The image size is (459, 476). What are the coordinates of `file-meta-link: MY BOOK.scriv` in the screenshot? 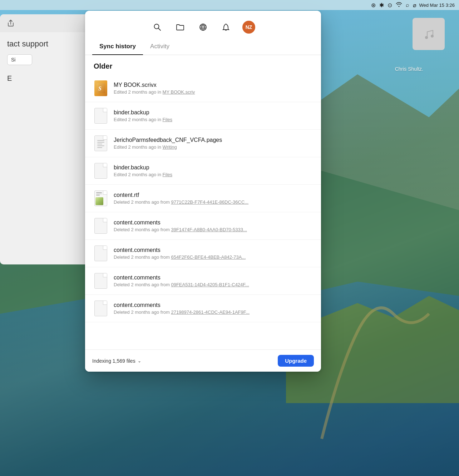 It's located at (179, 92).